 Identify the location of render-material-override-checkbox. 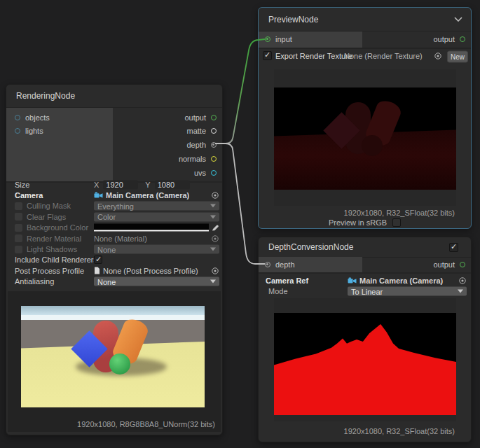
(18, 238).